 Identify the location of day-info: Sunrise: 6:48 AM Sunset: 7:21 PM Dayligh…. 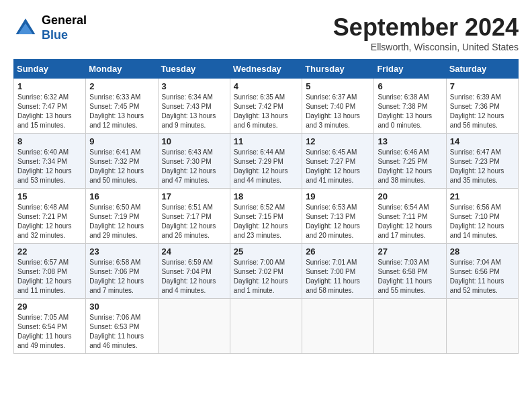
(50, 222).